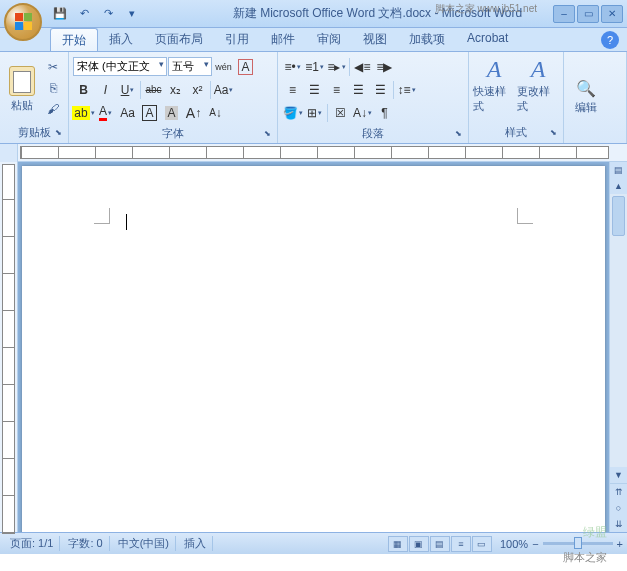 The image size is (627, 571). I want to click on tab-home: 开始, so click(74, 40).